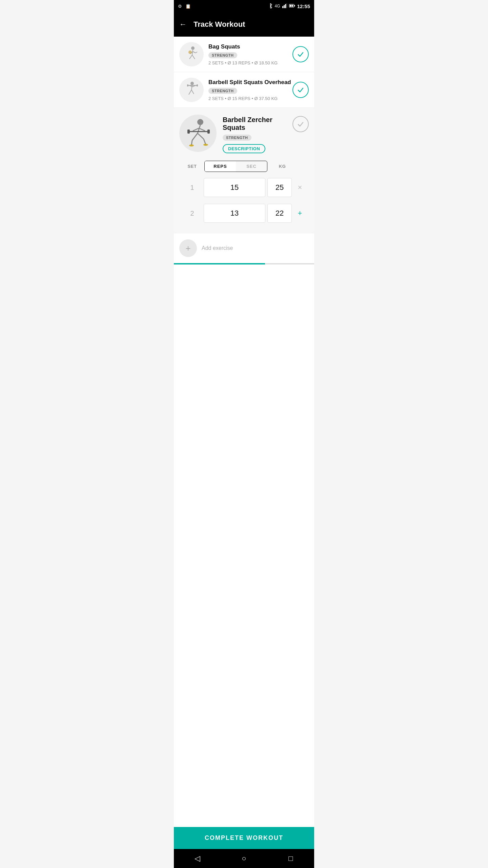  I want to click on set-row-2: 2 13 22 +, so click(244, 213).